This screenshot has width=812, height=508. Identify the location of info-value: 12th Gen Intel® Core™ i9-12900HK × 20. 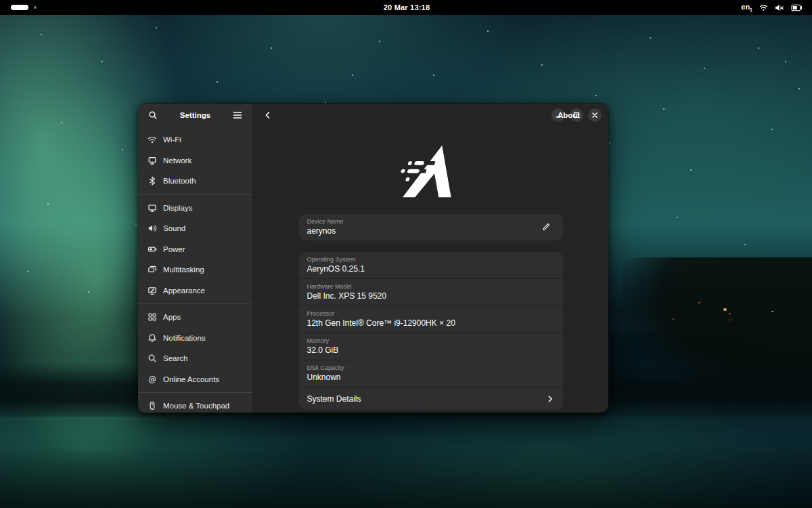
(431, 323).